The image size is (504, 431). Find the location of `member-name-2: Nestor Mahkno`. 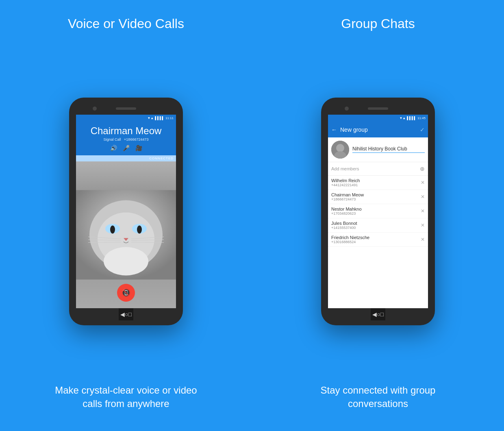

member-name-2: Nestor Mahkno is located at coordinates (376, 209).